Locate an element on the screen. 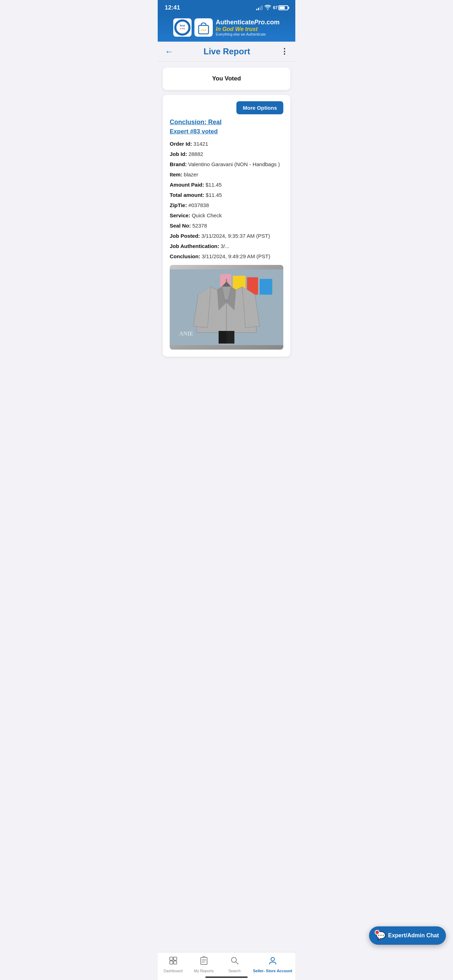 This screenshot has height=980, width=453. amount-paid-value: $11.45 is located at coordinates (214, 185).